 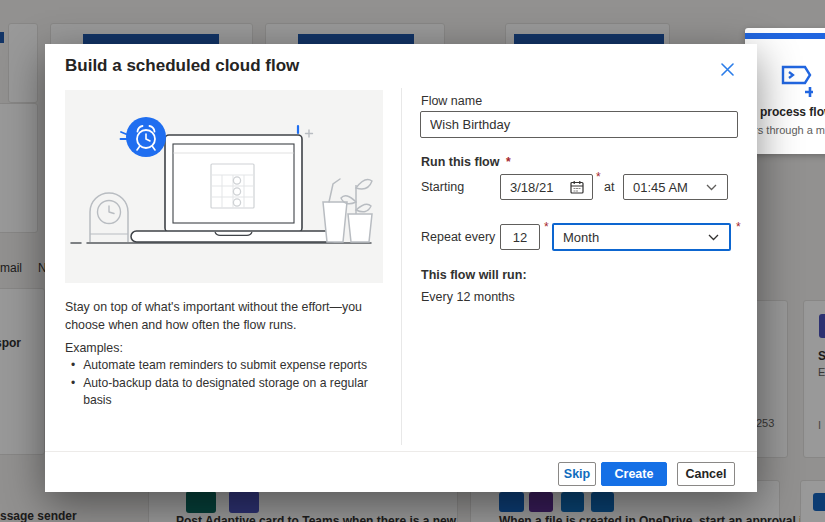 I want to click on flow-name-label: Flow name, so click(x=452, y=101).